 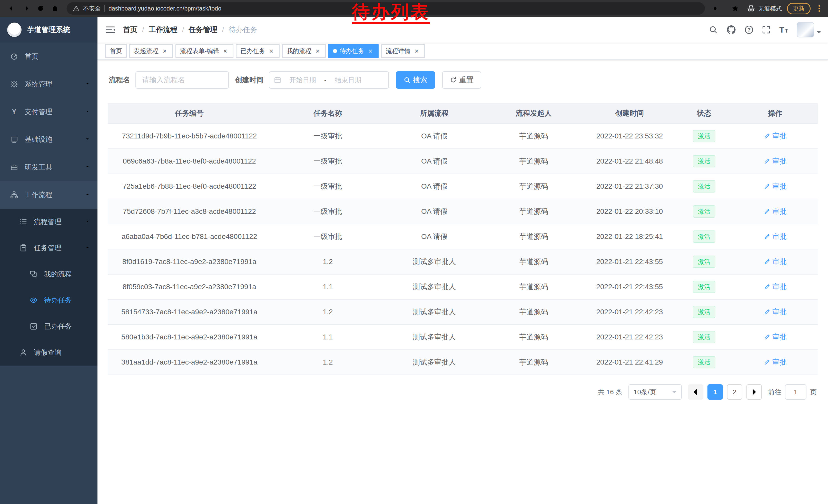 I want to click on address-bar: 不安全 dashboard.yudao.iocoder.cn/bpm/task/…, so click(x=386, y=9).